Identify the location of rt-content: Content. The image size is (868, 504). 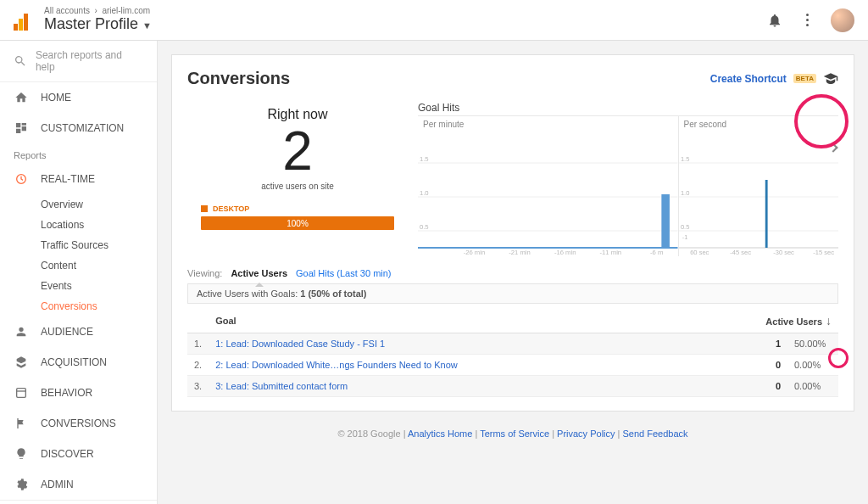
(78, 266).